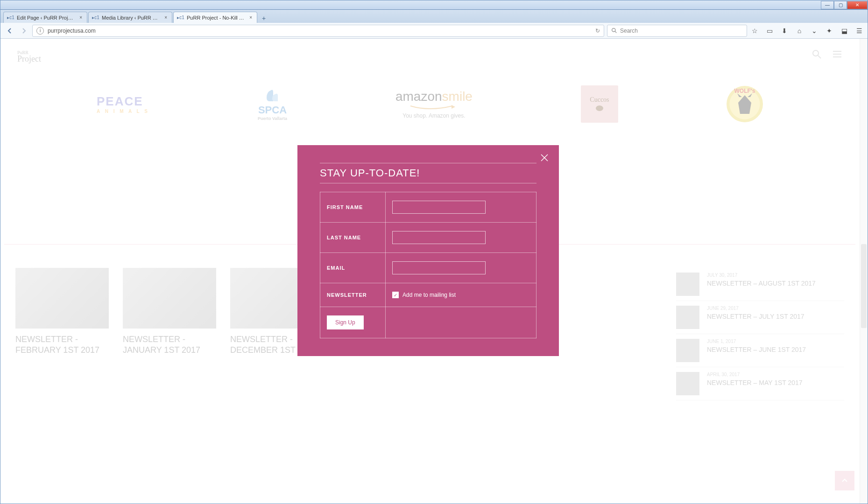  What do you see at coordinates (756, 350) in the screenshot?
I see `sidebar-title: NEWSLETTER – JUNE 1ST 2017` at bounding box center [756, 350].